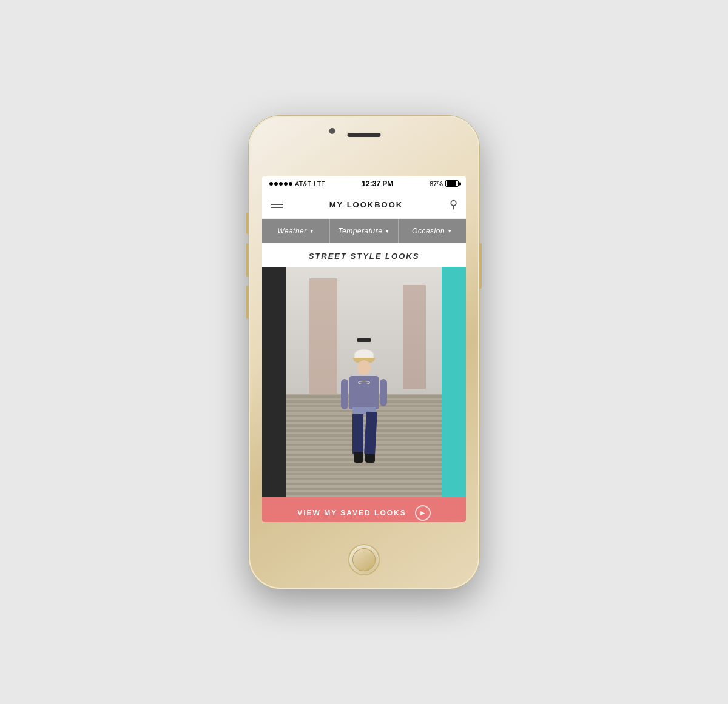 The image size is (728, 704). I want to click on section-title: STREET STYLE LOOKS, so click(364, 255).